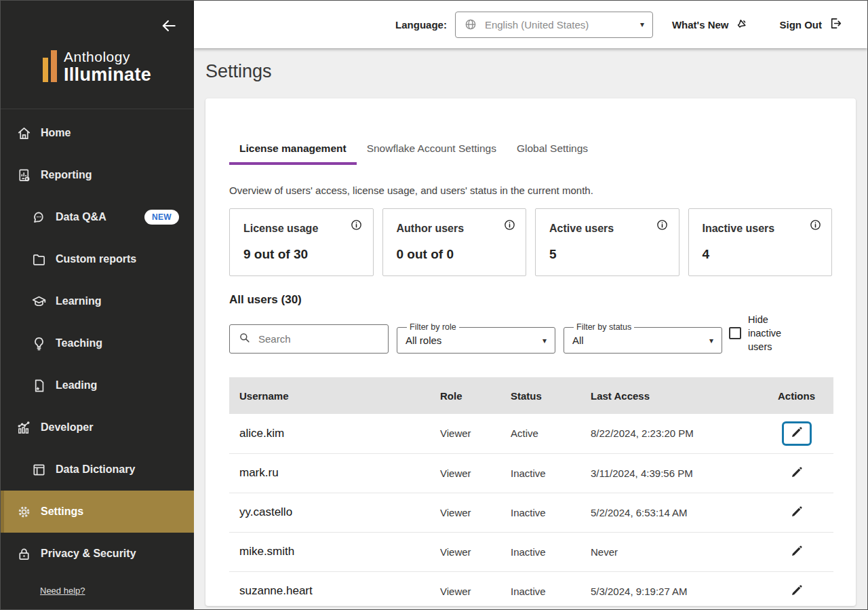 The width and height of the screenshot is (868, 610). What do you see at coordinates (66, 175) in the screenshot?
I see `sidebar-item-label: Reporting` at bounding box center [66, 175].